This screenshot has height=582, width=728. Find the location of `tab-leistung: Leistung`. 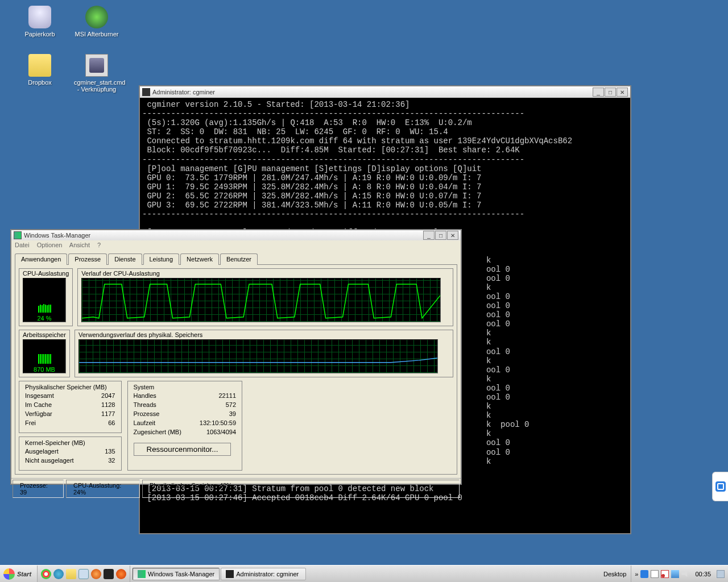

tab-leistung: Leistung is located at coordinates (162, 259).